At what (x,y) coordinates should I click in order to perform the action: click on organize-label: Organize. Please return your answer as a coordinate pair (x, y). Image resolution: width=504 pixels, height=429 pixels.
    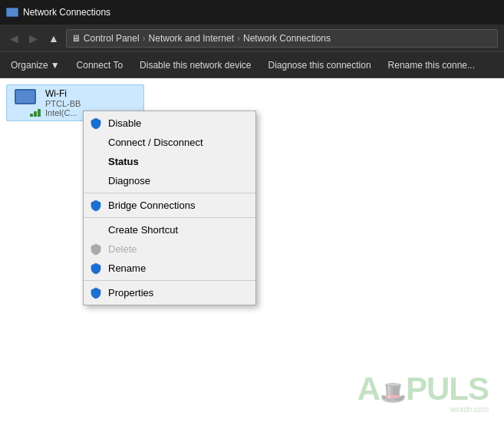
    Looking at the image, I should click on (29, 65).